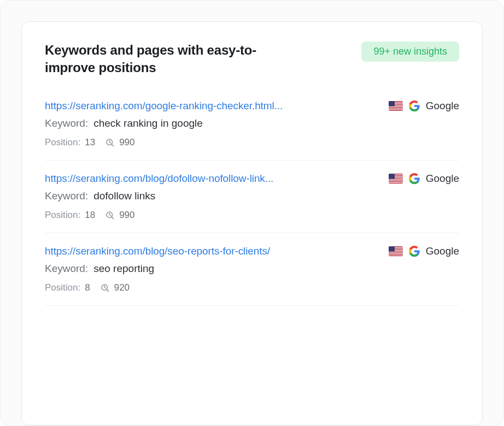 This screenshot has width=504, height=426. I want to click on new-insights-badge: 99+ new insights, so click(410, 51).